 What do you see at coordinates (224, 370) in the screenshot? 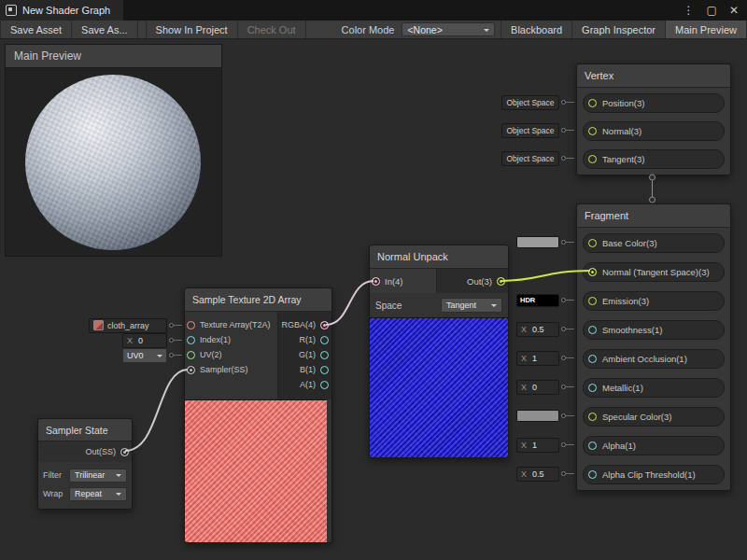
I see `port-label: Sampler(SS)` at bounding box center [224, 370].